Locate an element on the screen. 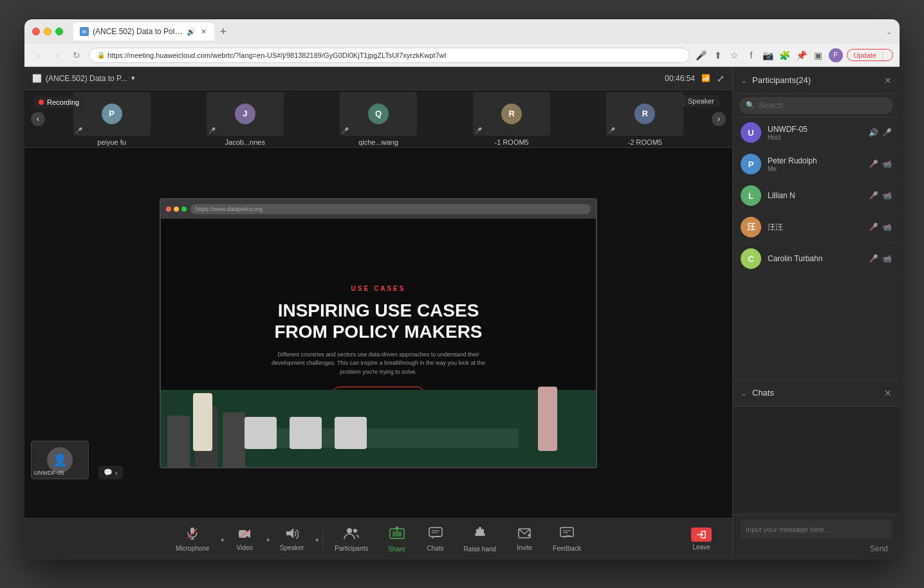 Image resolution: width=924 pixels, height=588 pixels. active-tab: H (ANCE.502) Data to Policy... 🔊 ✕ is located at coordinates (144, 32).